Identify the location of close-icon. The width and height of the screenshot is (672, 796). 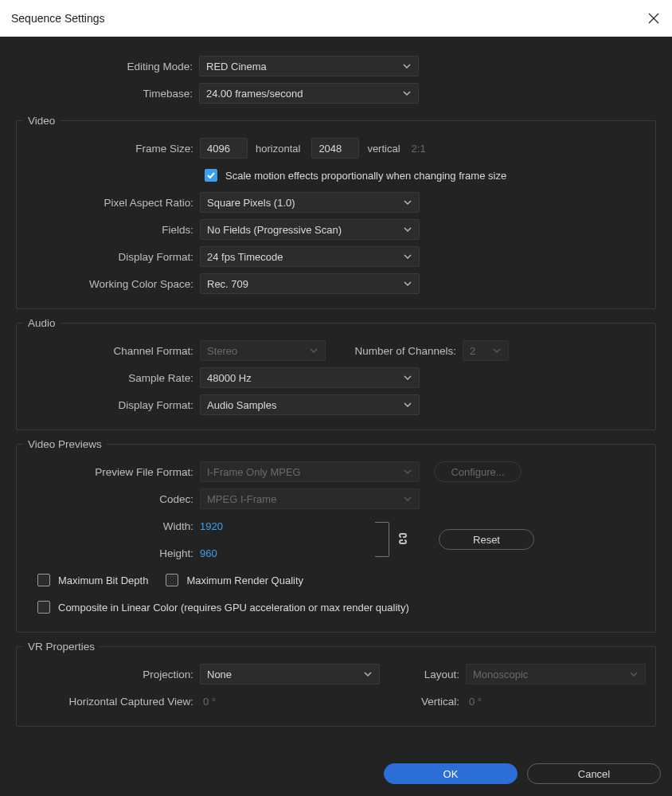
(654, 18).